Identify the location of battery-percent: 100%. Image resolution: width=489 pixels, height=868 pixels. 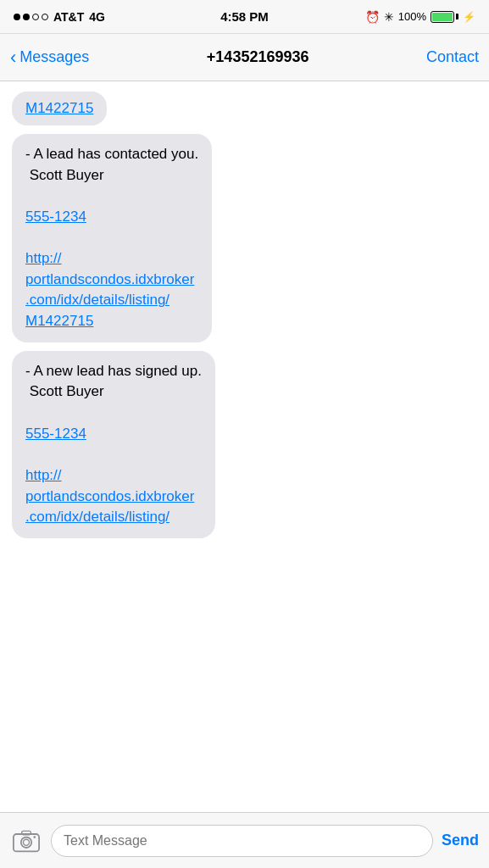
(412, 17).